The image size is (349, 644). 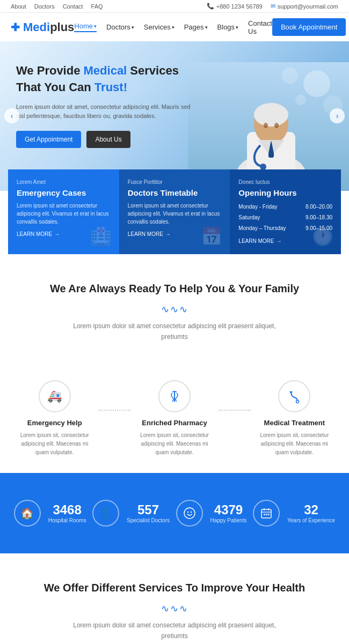 I want to click on card1-icon: 🏥, so click(x=101, y=236).